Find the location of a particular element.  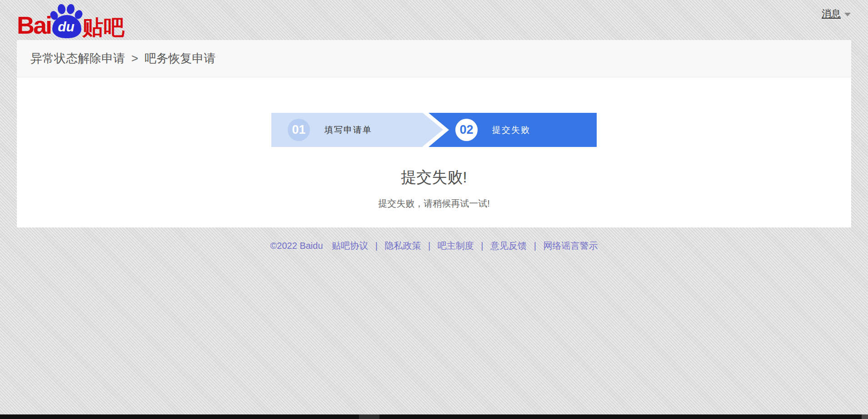

breadcrumb: 异常状态解除申请 > 吧务恢复申请 is located at coordinates (434, 59).